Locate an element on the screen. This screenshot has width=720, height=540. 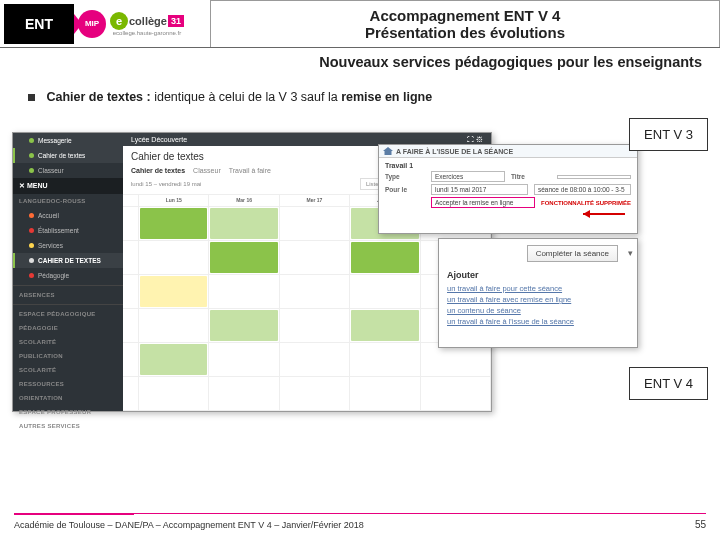
lbl-titre: Titre is located at coordinates (531, 176).